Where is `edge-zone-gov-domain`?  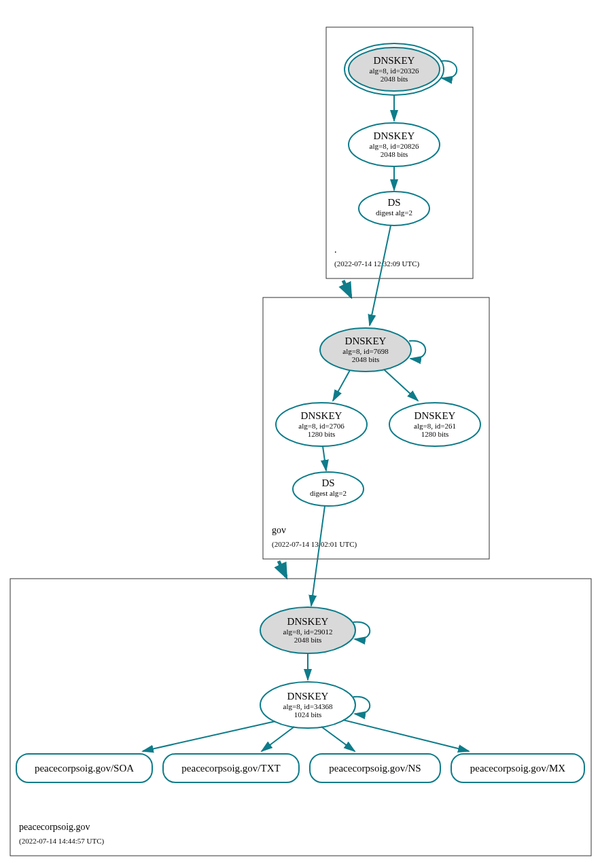
edge-zone-gov-domain is located at coordinates (283, 569).